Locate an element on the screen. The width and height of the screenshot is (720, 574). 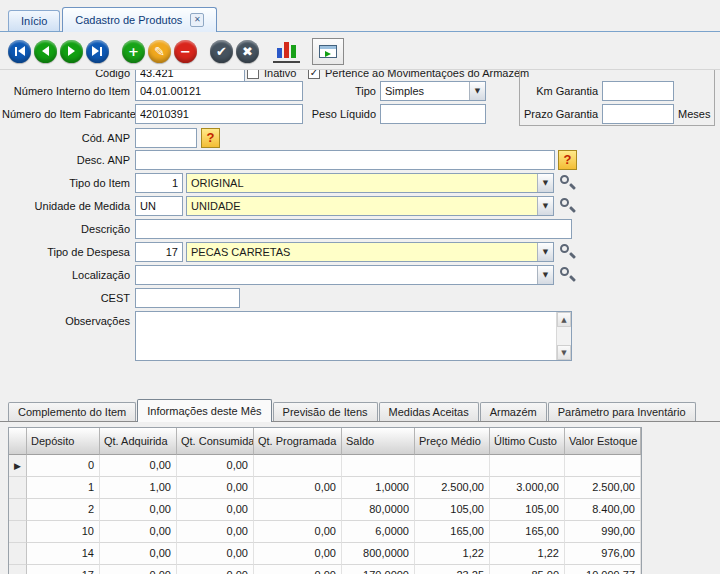
tipo-despesa-search-icon is located at coordinates (566, 252).